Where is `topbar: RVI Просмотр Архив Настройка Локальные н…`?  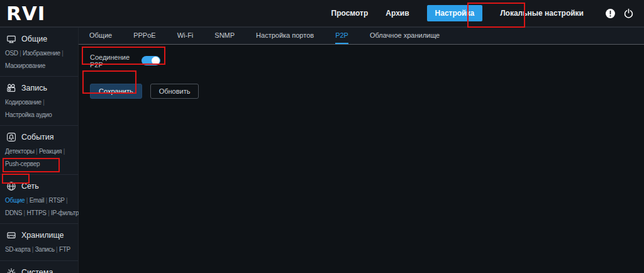
topbar: RVI Просмотр Архив Настройка Локальные н… is located at coordinates (322, 14).